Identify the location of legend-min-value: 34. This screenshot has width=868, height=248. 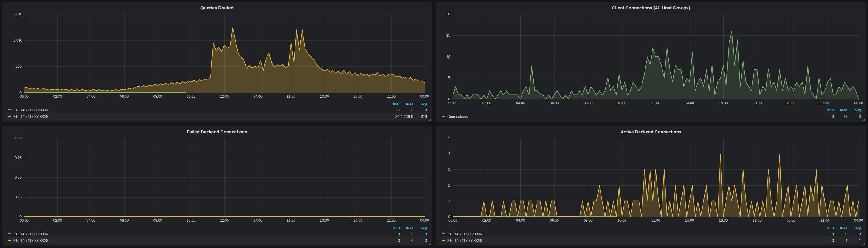
(393, 117).